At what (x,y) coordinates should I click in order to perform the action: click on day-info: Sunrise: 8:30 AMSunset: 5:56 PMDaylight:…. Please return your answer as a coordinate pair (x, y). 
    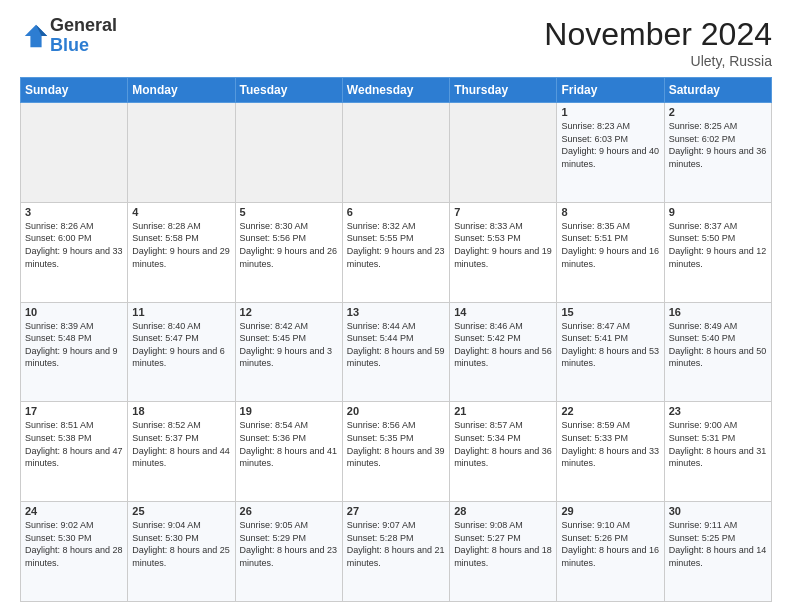
    Looking at the image, I should click on (289, 245).